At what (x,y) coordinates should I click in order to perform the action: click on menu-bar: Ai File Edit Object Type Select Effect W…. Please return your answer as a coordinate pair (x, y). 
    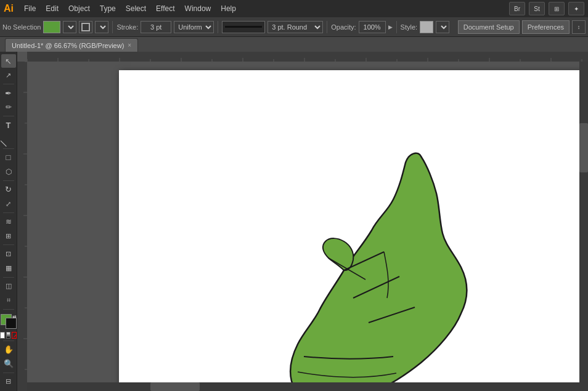
    Looking at the image, I should click on (294, 9).